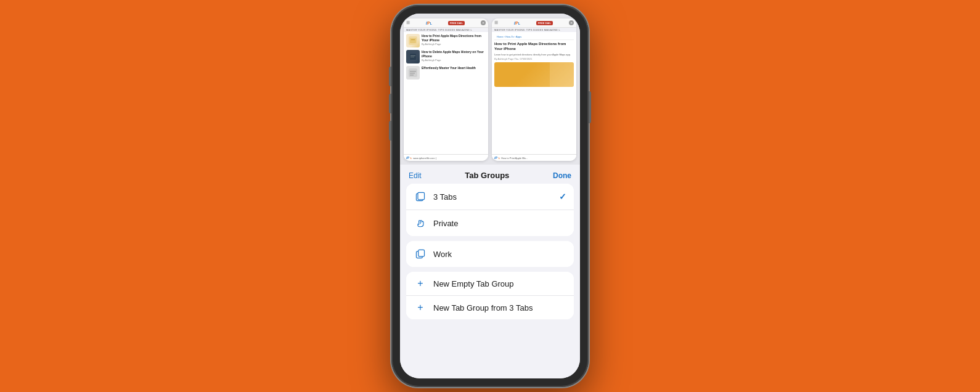 Image resolution: width=980 pixels, height=392 pixels. What do you see at coordinates (534, 55) in the screenshot?
I see `right-article-desc: Learn how to get printed directions dire…` at bounding box center [534, 55].